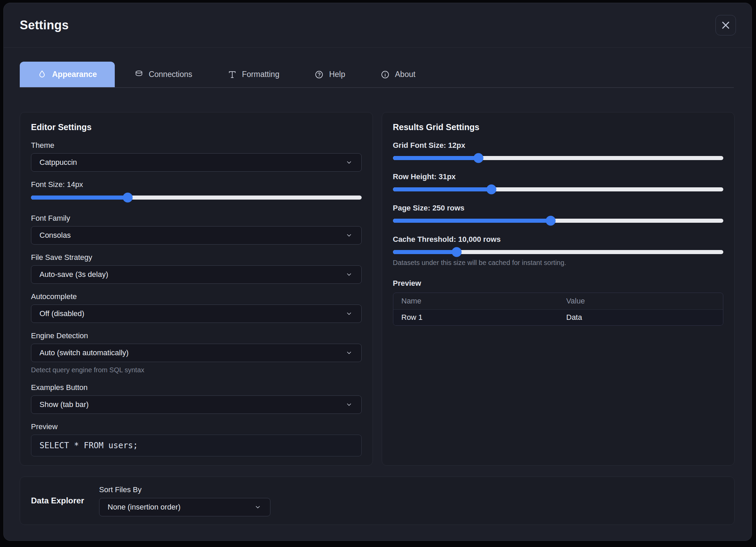 The image size is (756, 547). What do you see at coordinates (558, 151) in the screenshot?
I see `grid-font-size-group: Grid Font Size: 12px` at bounding box center [558, 151].